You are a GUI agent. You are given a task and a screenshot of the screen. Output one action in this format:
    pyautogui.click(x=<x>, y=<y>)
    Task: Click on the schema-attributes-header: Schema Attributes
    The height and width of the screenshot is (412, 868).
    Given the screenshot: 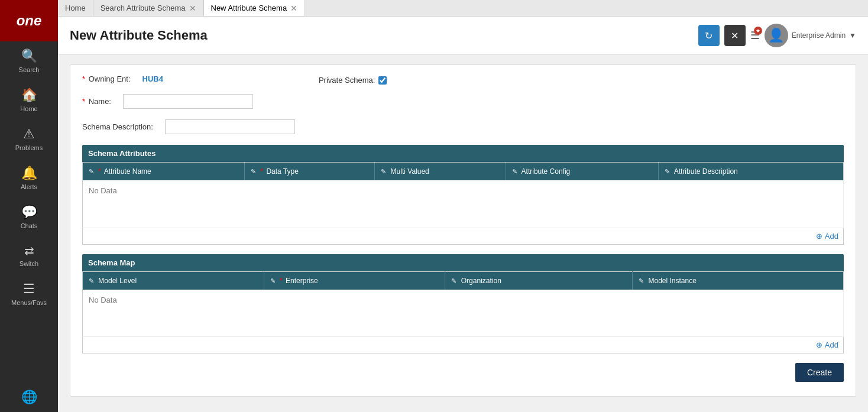 What is the action you would take?
    pyautogui.click(x=463, y=154)
    